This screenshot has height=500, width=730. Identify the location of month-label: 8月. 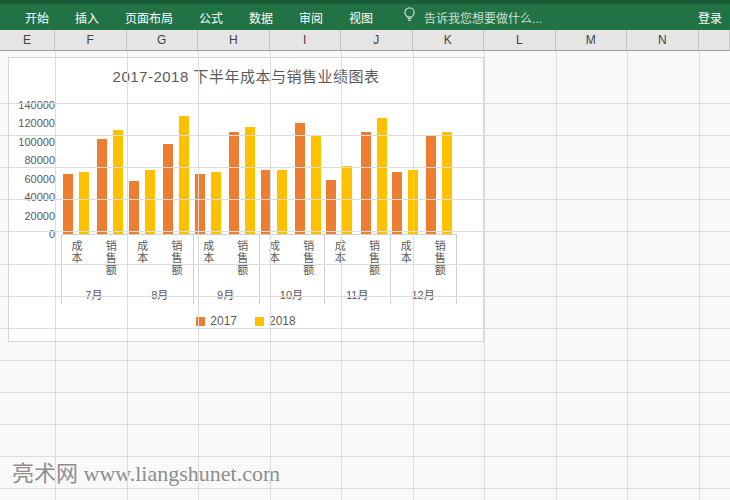
(160, 294).